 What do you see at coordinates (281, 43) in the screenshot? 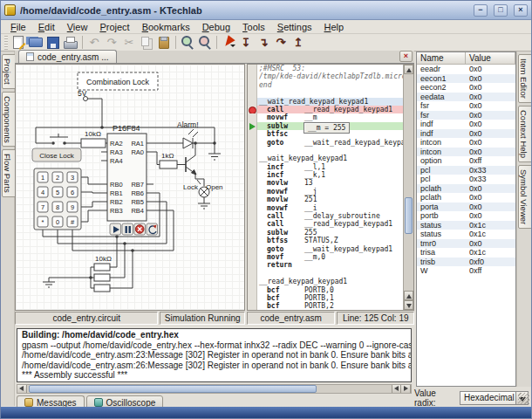
I see `step-over-icon: ↷` at bounding box center [281, 43].